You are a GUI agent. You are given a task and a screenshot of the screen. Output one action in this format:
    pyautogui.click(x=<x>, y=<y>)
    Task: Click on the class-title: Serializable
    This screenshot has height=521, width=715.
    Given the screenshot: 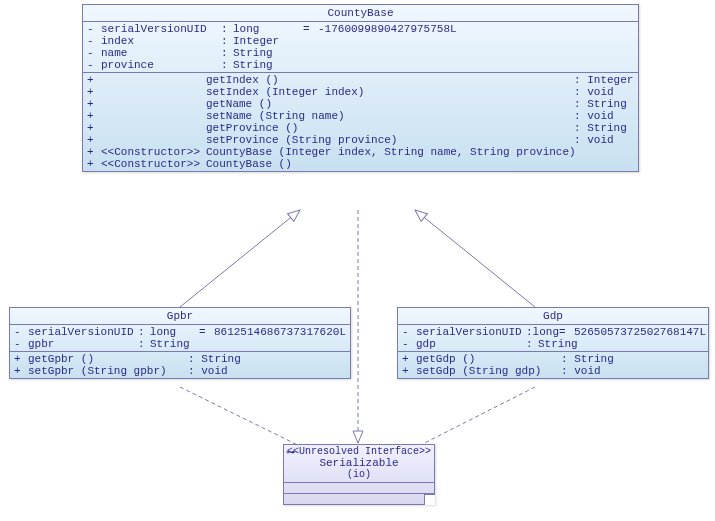 What is the action you would take?
    pyautogui.click(x=358, y=463)
    